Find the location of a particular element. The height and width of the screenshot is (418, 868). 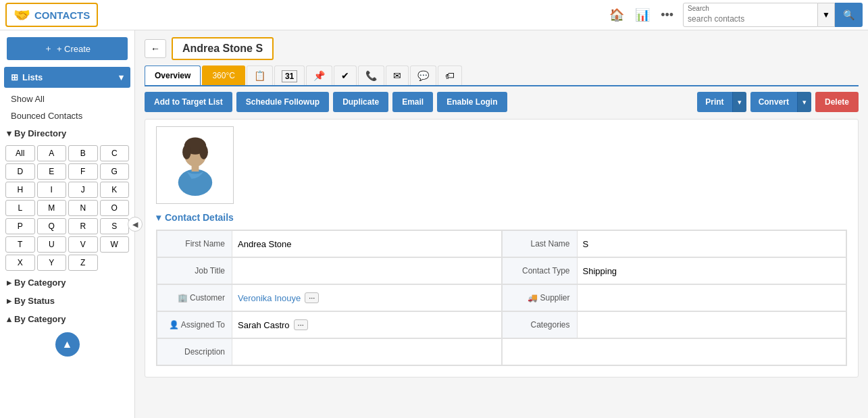

dir-btn-r: R is located at coordinates (83, 226).